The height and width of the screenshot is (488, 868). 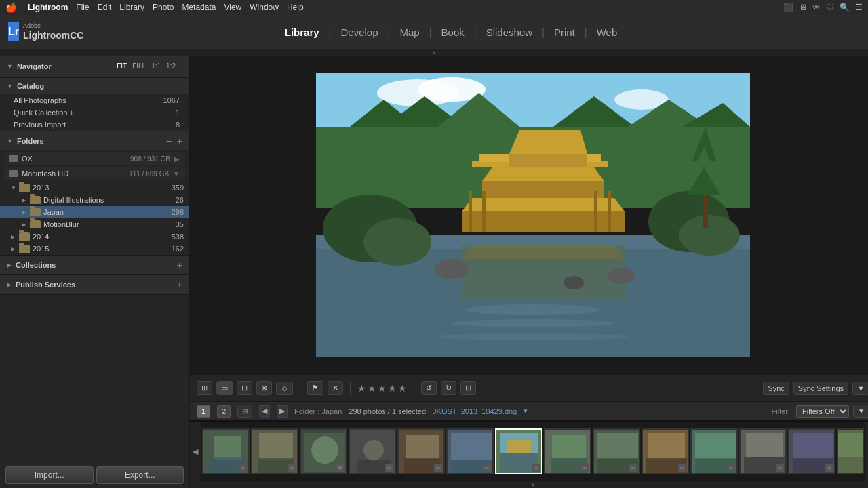 What do you see at coordinates (568, 451) in the screenshot?
I see `film-thumb-8: ⊡` at bounding box center [568, 451].